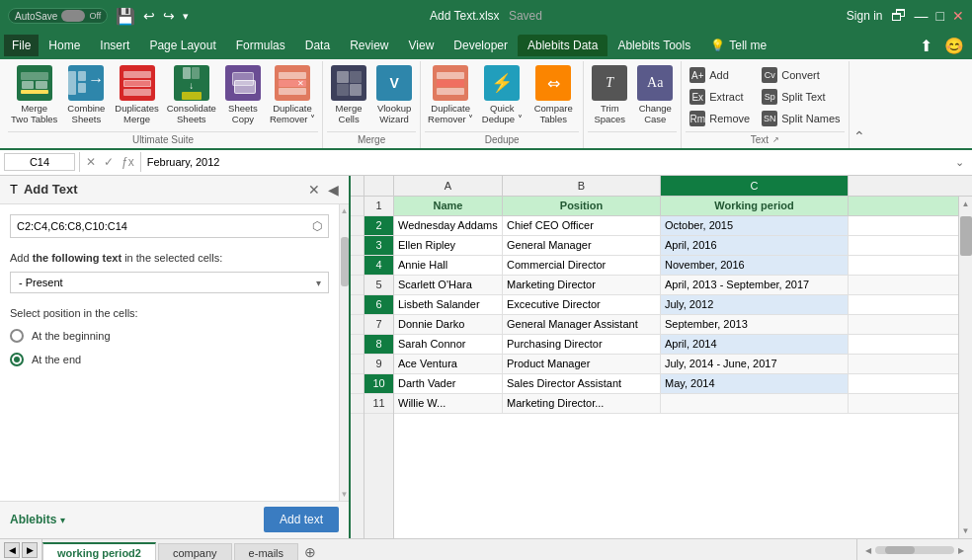 This screenshot has height=560, width=972. What do you see at coordinates (899, 16) in the screenshot?
I see `restore-icon: 🗗` at bounding box center [899, 16].